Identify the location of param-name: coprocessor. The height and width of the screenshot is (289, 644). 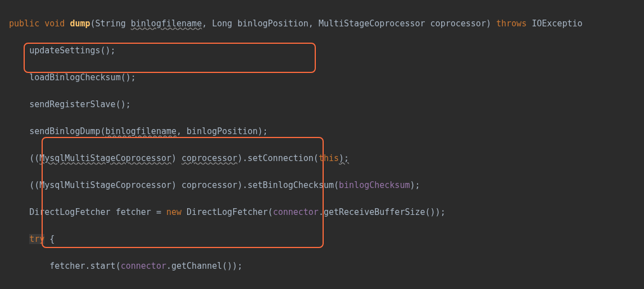
(459, 24).